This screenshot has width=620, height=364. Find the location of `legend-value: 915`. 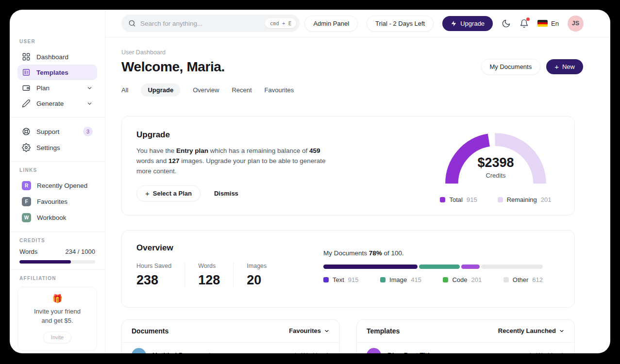

legend-value: 915 is located at coordinates (472, 200).